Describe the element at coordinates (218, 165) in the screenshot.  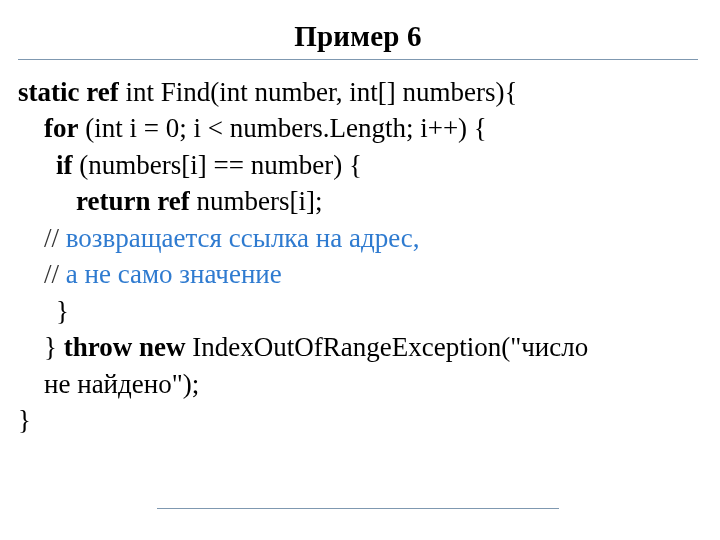
I see `code-text: (numbers[i] == number) {` at that location.